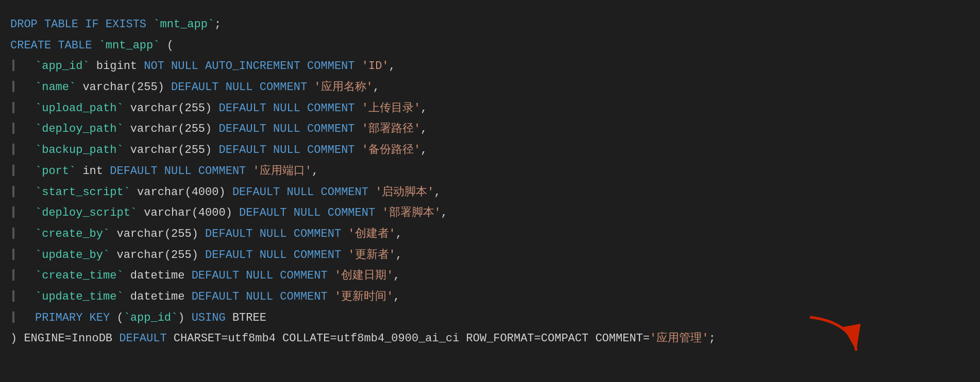 Image resolution: width=980 pixels, height=382 pixels. I want to click on code-line-7: `backup_path` varchar(255) DEFAULT NULL …, so click(490, 150).